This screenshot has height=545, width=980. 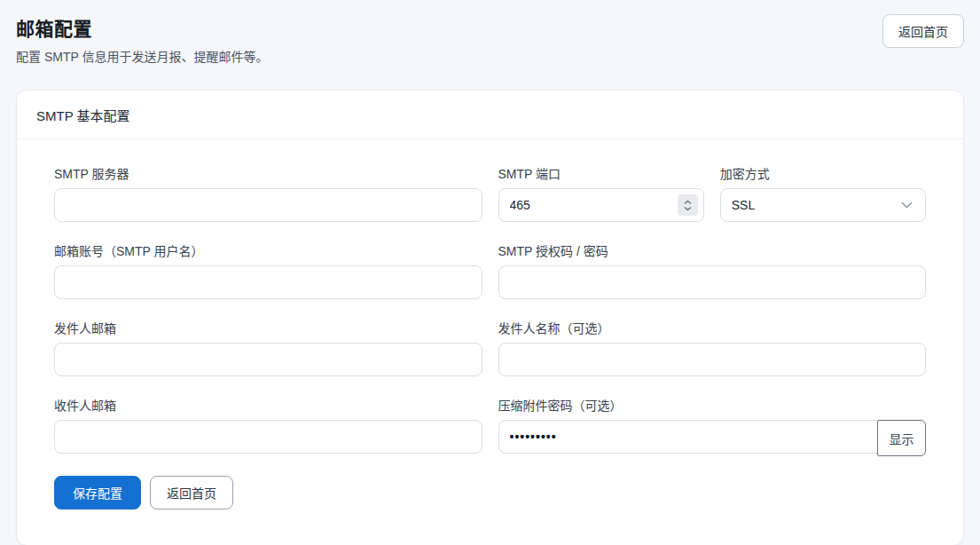 What do you see at coordinates (823, 194) in the screenshot?
I see `encryption-field: 加密方式 SSL` at bounding box center [823, 194].